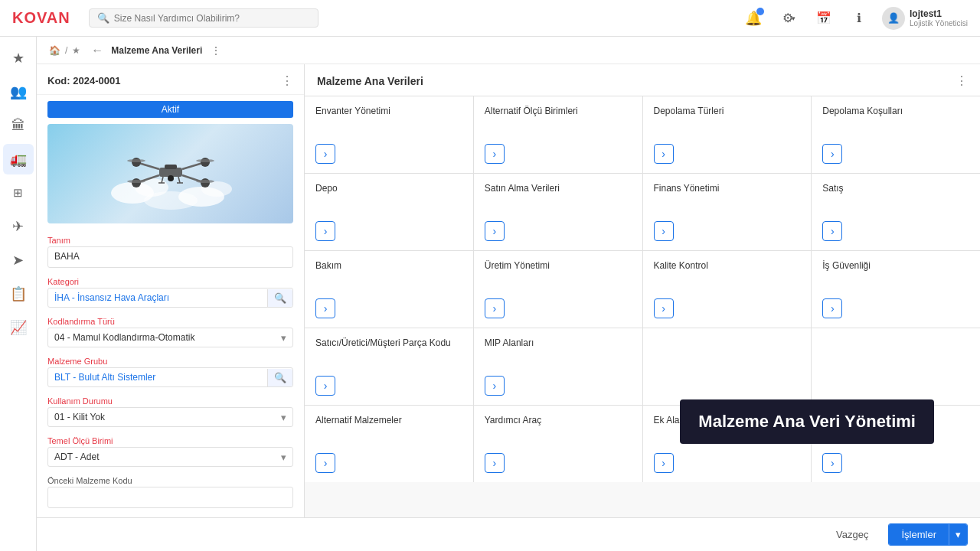 This screenshot has height=551, width=980. I want to click on home-icon: 🏠, so click(55, 51).